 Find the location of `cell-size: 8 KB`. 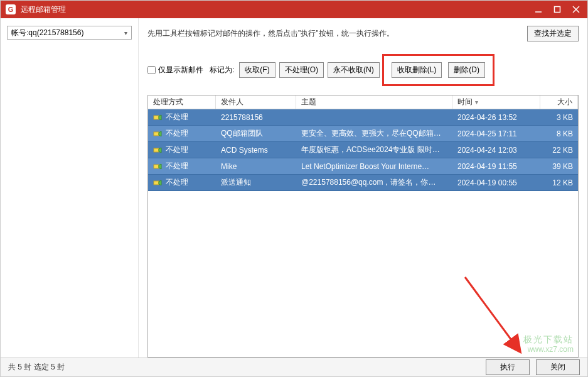

cell-size: 8 KB is located at coordinates (559, 134).